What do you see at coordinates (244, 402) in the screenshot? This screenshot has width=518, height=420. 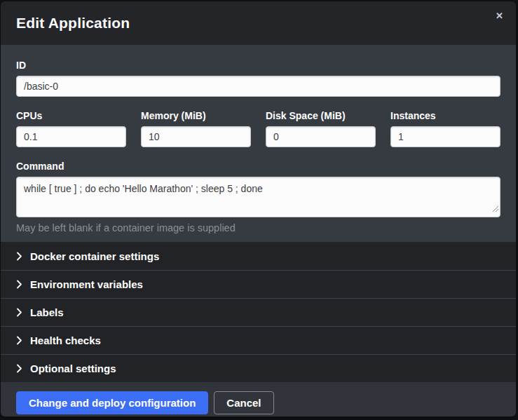 I see `cancel-button: Cancel` at bounding box center [244, 402].